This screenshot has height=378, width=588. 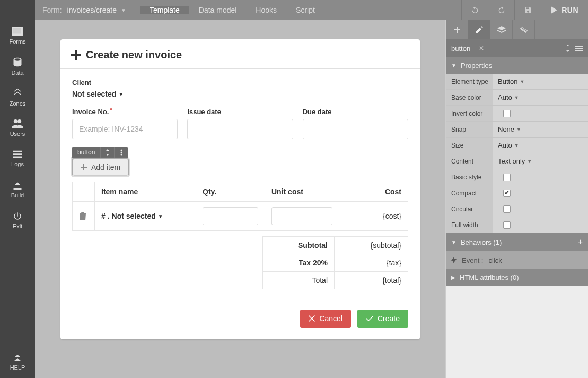 I want to click on play-icon, so click(x=554, y=10).